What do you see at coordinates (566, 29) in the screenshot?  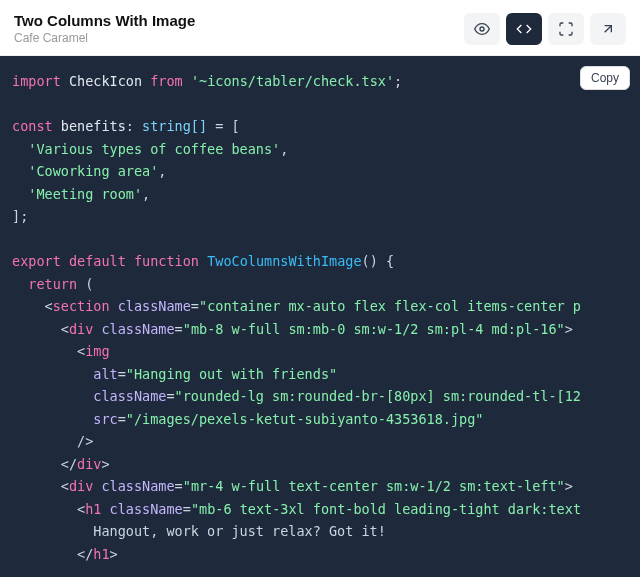 I see `expand-icon` at bounding box center [566, 29].